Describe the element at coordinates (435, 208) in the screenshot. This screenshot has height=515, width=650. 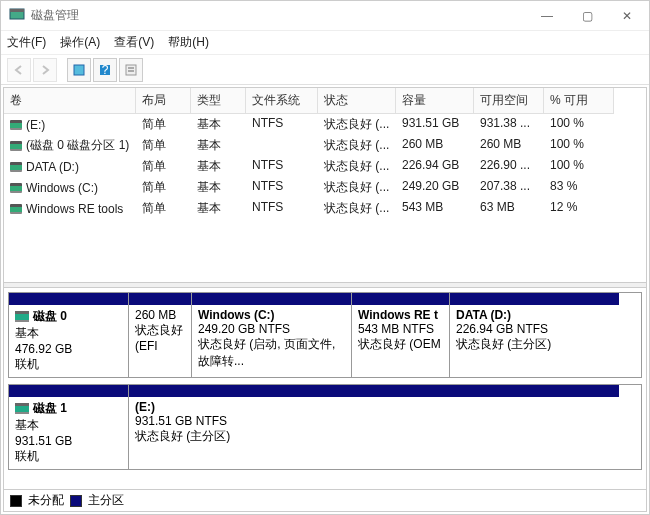
I see `cell-capacity: 543 MB` at that location.